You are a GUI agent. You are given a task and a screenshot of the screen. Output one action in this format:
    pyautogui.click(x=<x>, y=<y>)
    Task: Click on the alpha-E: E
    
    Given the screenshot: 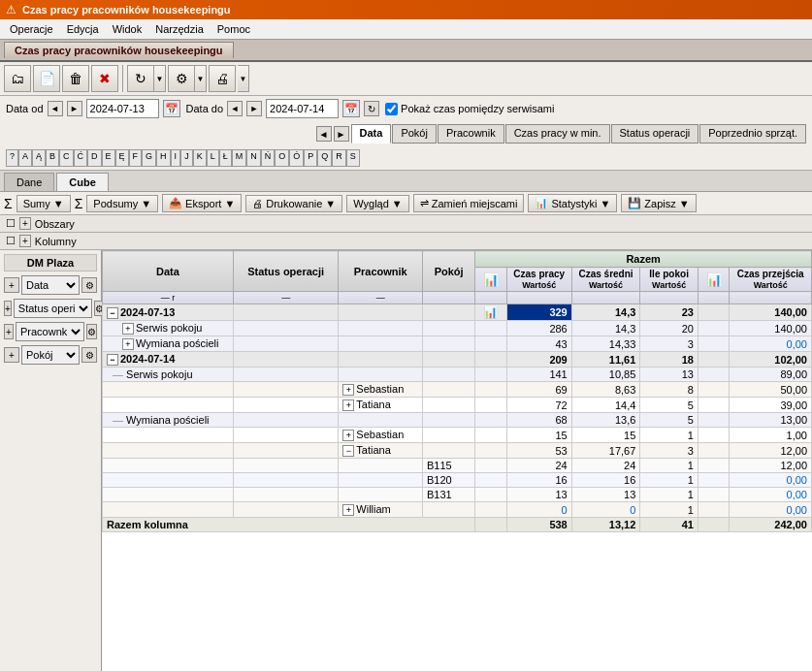 What is the action you would take?
    pyautogui.click(x=109, y=158)
    